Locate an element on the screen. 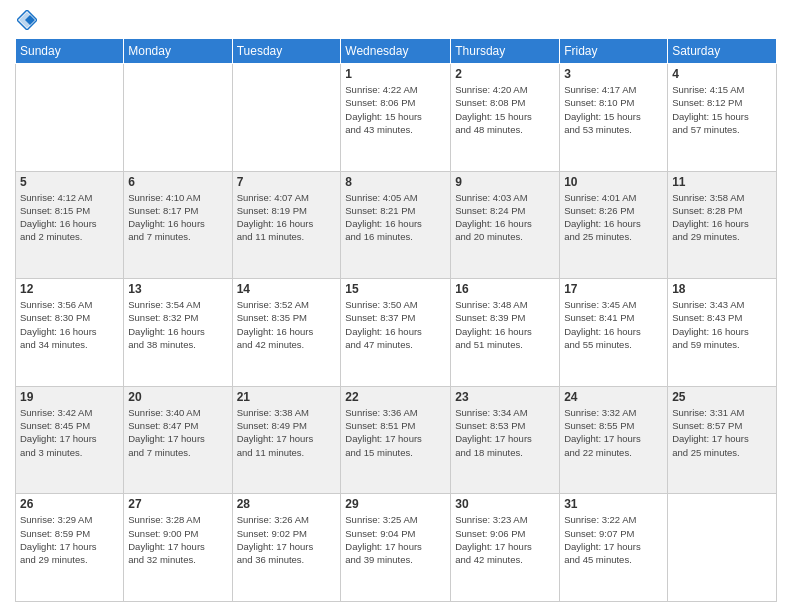  calendar-cell: 29Sunrise: 3:25 AM Sunset: 9:04 PM Dayli… is located at coordinates (396, 548).